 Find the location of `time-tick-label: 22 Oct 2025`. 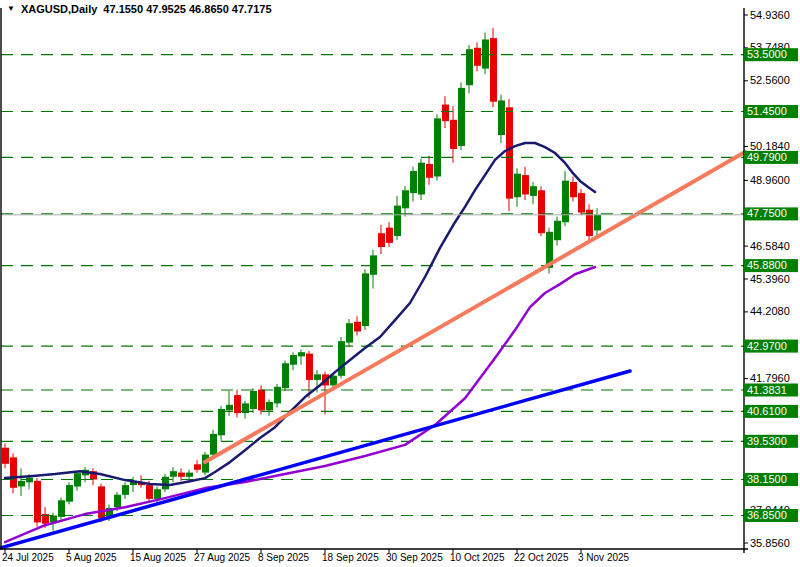

time-tick-label: 22 Oct 2025 is located at coordinates (542, 558).